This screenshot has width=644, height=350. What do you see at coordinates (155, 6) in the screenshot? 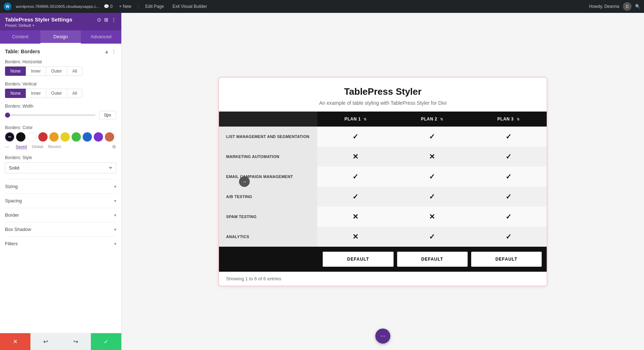
I see `edit-page-button: Edit Page` at bounding box center [155, 6].